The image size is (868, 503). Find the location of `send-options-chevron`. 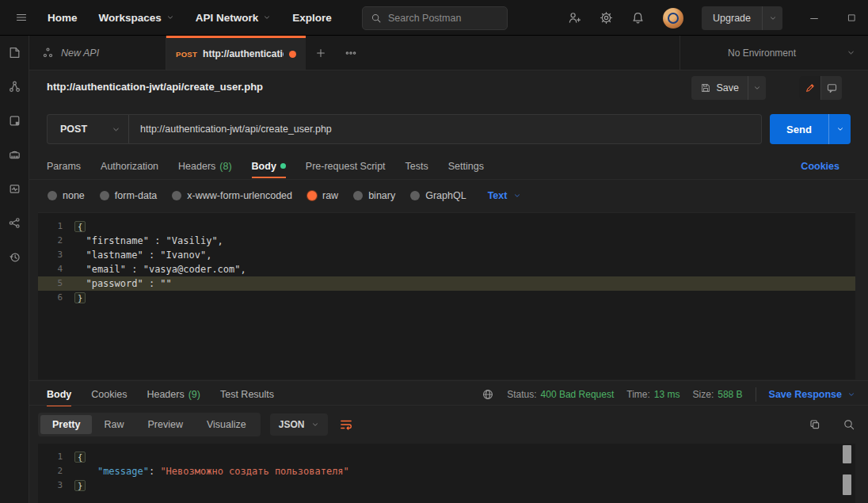

send-options-chevron is located at coordinates (839, 129).